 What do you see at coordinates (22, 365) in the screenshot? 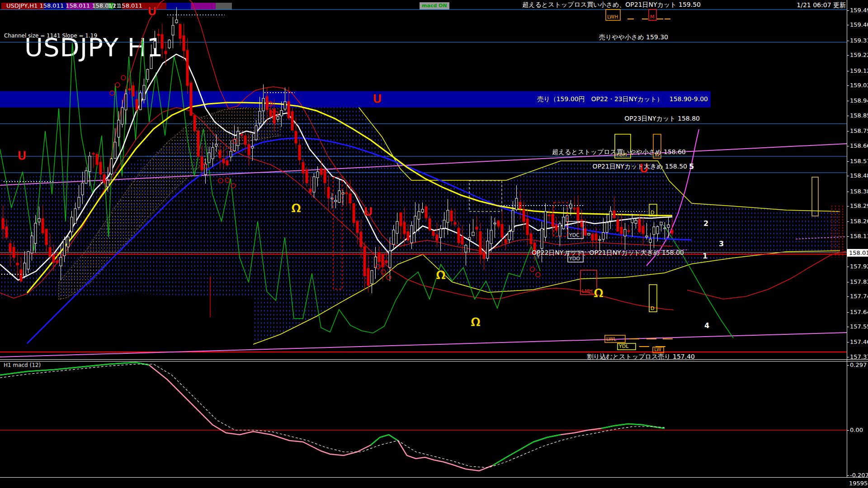
I see `macd-indicator-label: H1 macd (12)` at bounding box center [22, 365].